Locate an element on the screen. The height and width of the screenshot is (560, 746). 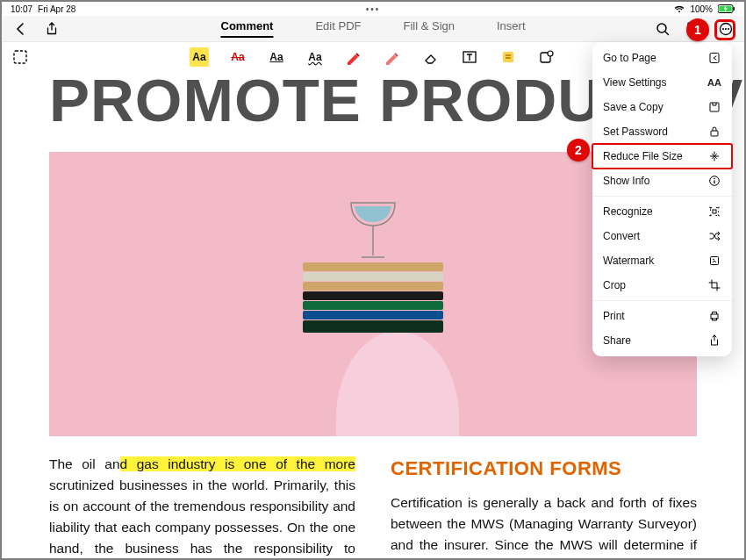
mode-tabs: Comment Edit PDF Fill & Sign Insert is located at coordinates (372, 28).